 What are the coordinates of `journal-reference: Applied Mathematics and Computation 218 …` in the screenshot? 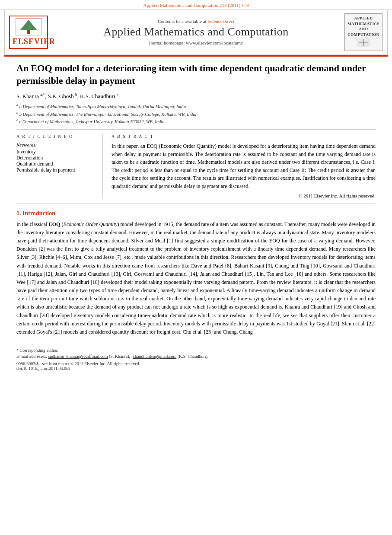 It's located at (196, 5).